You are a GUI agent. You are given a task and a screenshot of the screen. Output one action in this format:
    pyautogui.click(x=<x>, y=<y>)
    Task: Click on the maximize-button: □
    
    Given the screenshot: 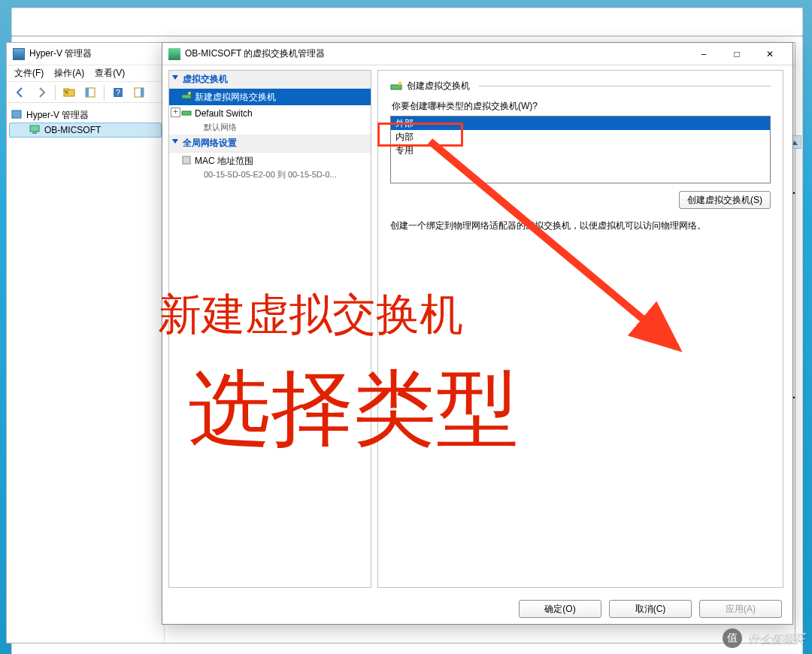 What is the action you would take?
    pyautogui.click(x=737, y=54)
    